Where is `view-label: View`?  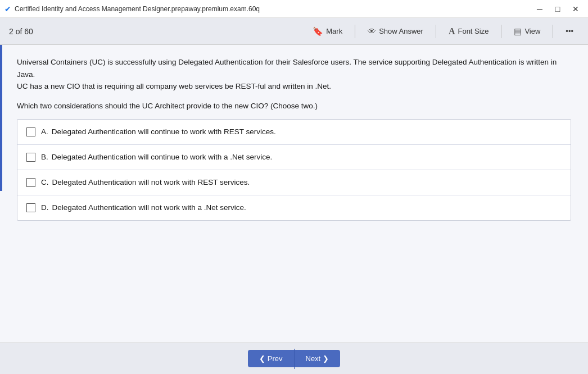 view-label: View is located at coordinates (532, 31).